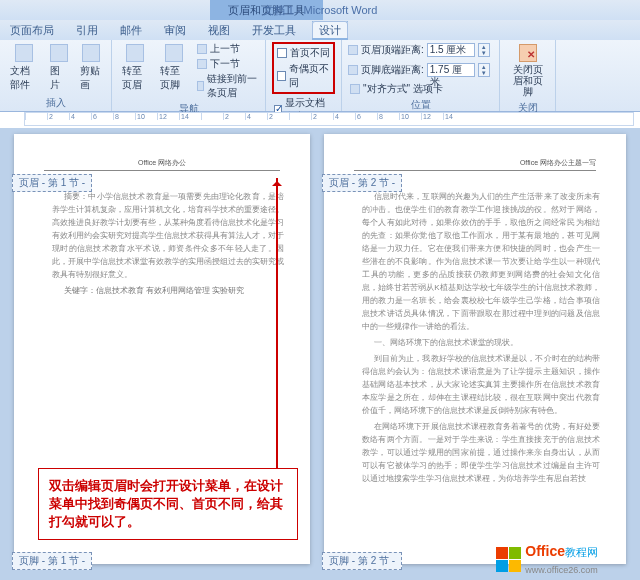 The image size is (640, 580). Describe the element at coordinates (168, 504) in the screenshot. I see `instruction-callout: 双击编辑页眉时会打开设计菜单，在设计菜单中找到奇偶页不同、首页不同，给其打勾就可…` at that location.